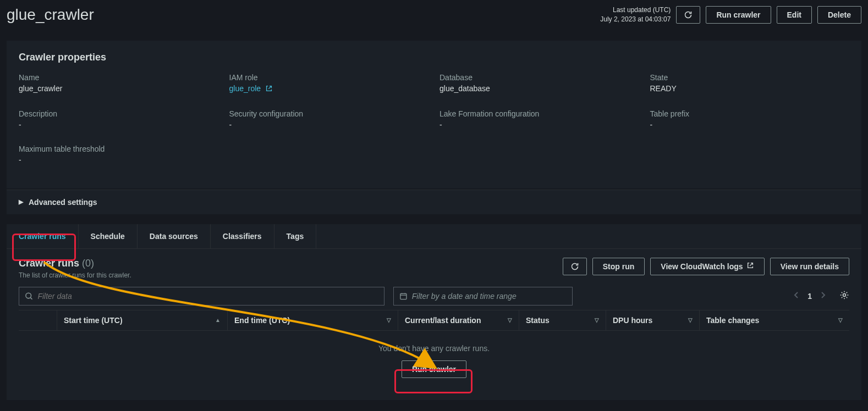 Image resolution: width=868 pixels, height=411 pixels. I want to click on pagination: 1, so click(821, 296).